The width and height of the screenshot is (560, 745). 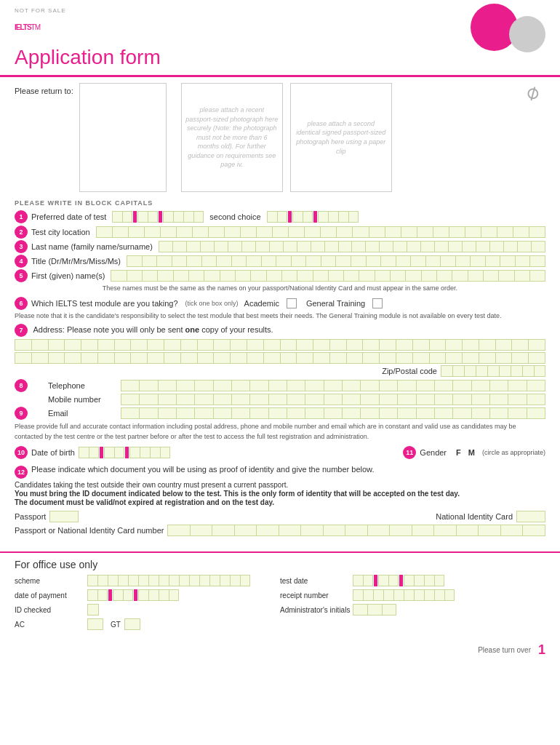 I want to click on form-title: Application form, so click(x=280, y=57).